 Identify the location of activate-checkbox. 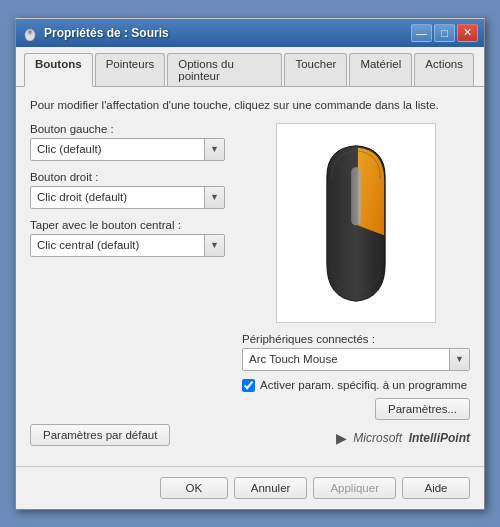
(248, 386).